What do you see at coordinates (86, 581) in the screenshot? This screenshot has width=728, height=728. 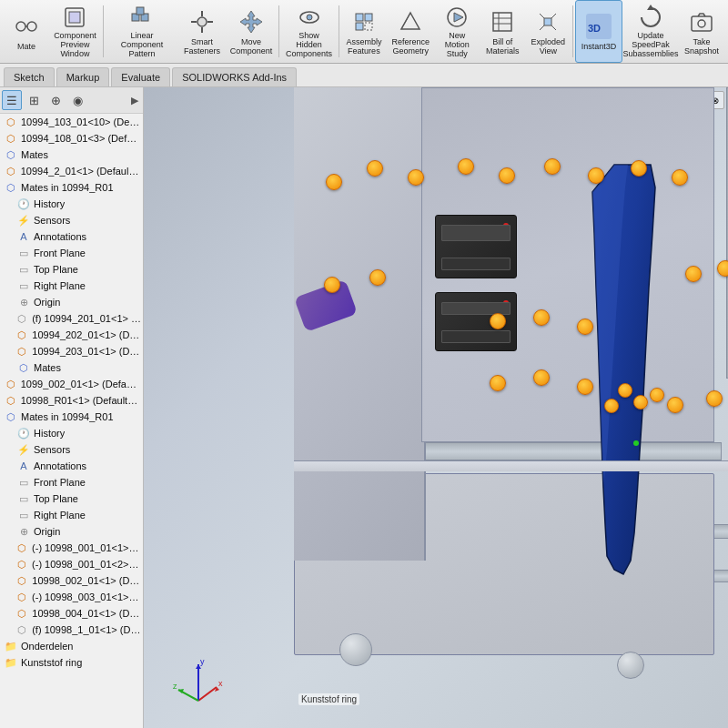 I see `tree-label-item29: 10998_002_01<1> (Default` at bounding box center [86, 581].